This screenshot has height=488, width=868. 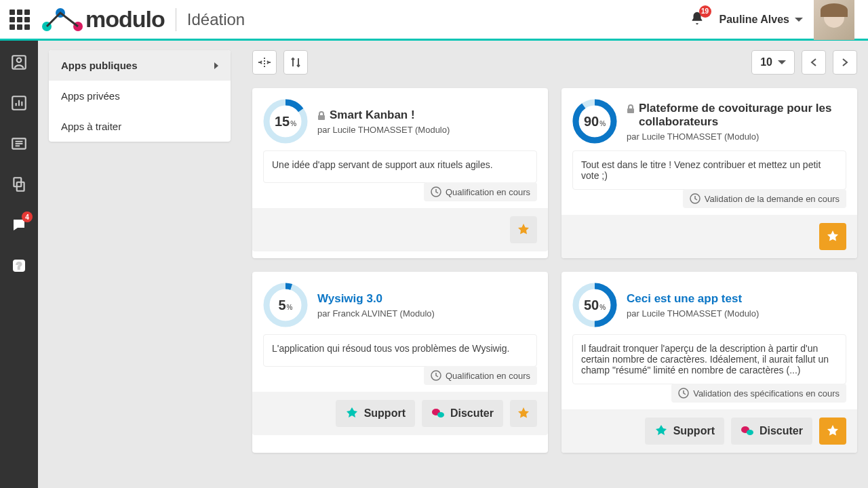 I want to click on progress-value: 15, so click(x=282, y=122).